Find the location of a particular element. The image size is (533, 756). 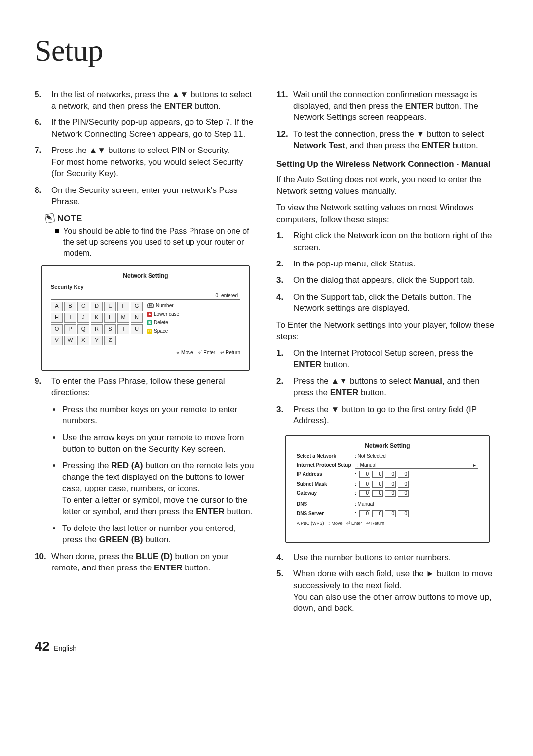

right-steps-3: On the Internet Protocol Setup screen, p… is located at coordinates (387, 387).